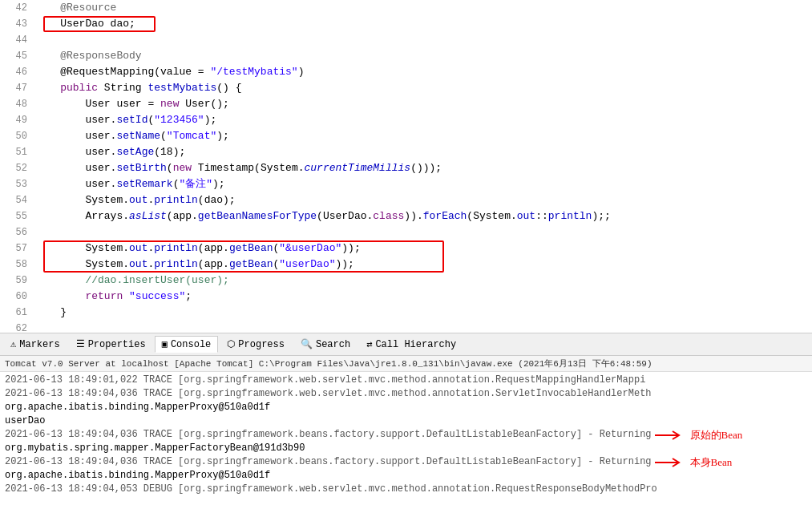  I want to click on tab-label: Progress, so click(261, 345).